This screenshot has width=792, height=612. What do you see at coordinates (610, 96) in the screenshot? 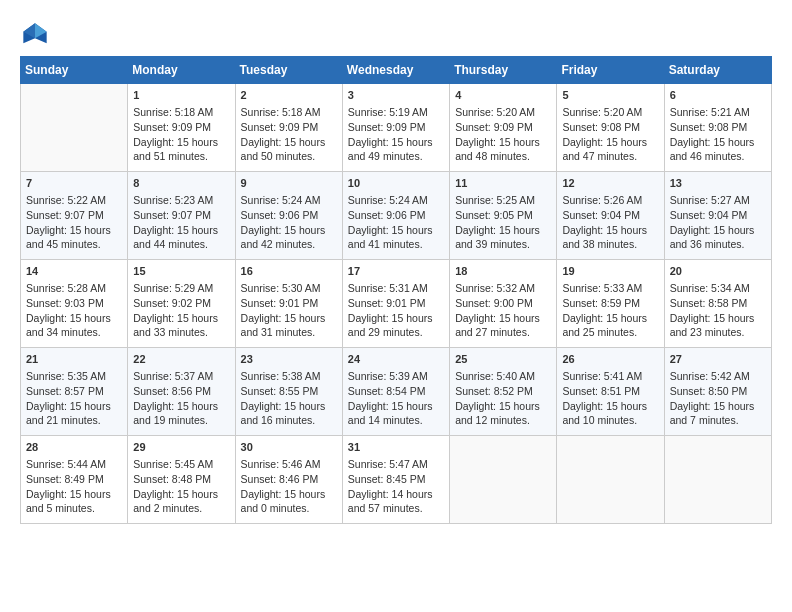
I see `day-number: 5` at bounding box center [610, 96].